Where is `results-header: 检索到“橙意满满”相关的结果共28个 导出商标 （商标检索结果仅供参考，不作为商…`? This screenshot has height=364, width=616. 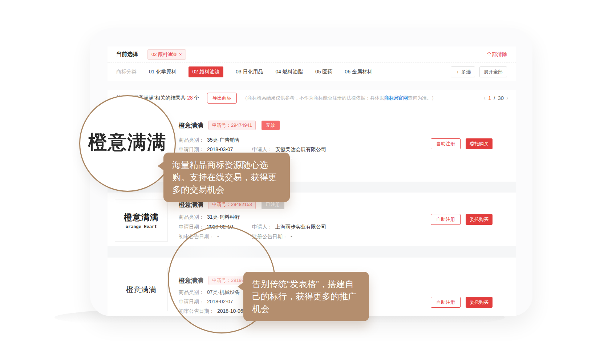 results-header: 检索到“橙意满满”相关的结果共28个 导出商标 （商标检索结果仅供参考，不作为商… is located at coordinates (312, 98).